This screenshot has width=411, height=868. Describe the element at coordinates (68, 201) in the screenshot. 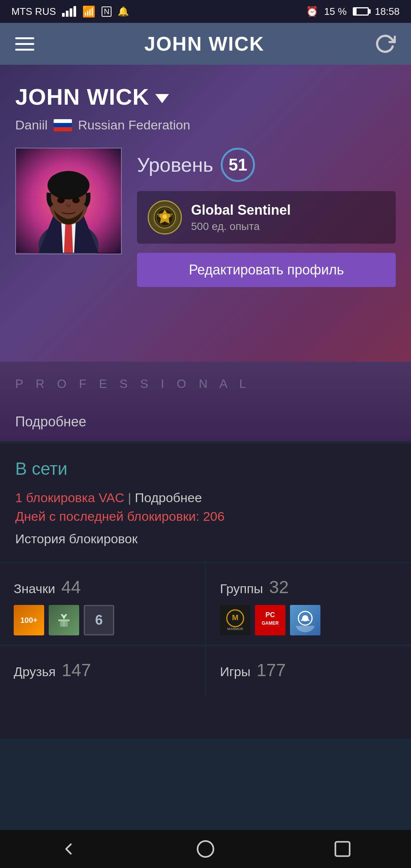

I see `avatar` at that location.